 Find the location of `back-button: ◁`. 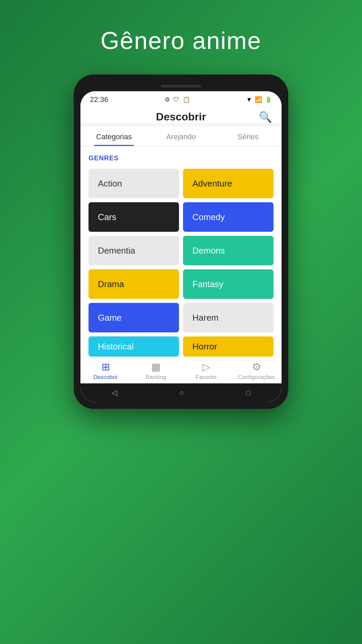

back-button: ◁ is located at coordinates (115, 393).